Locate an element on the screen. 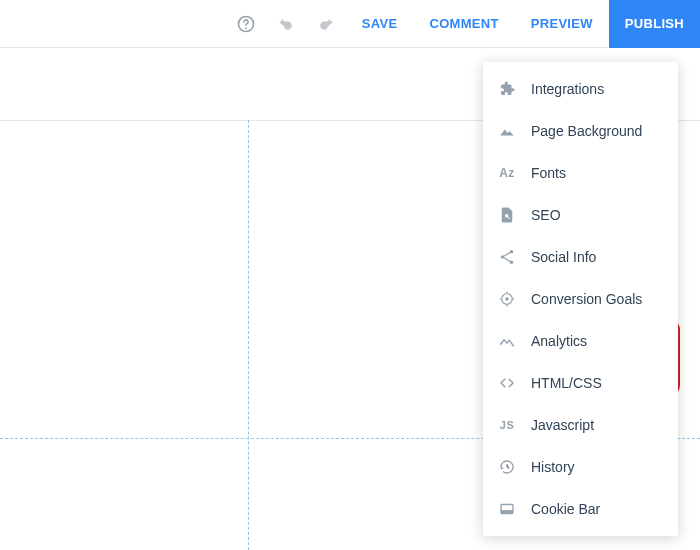 The height and width of the screenshot is (550, 700). puzzle-icon is located at coordinates (507, 89).